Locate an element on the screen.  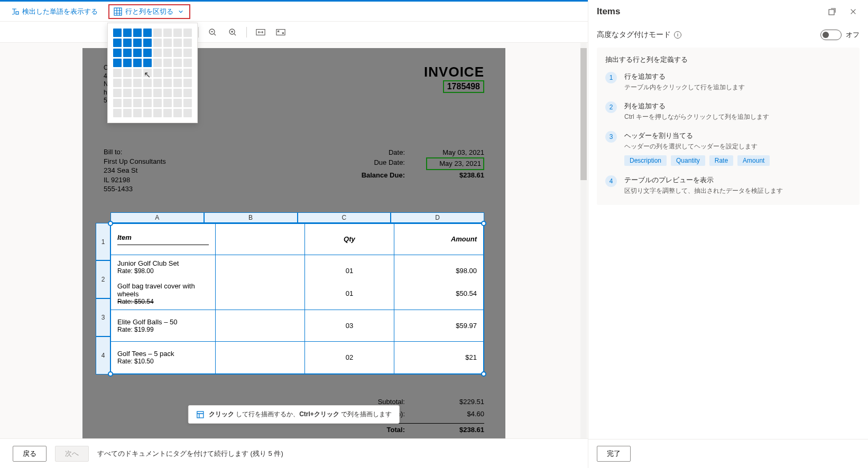
show-words-label: 検出した単語を表示する is located at coordinates (60, 12).